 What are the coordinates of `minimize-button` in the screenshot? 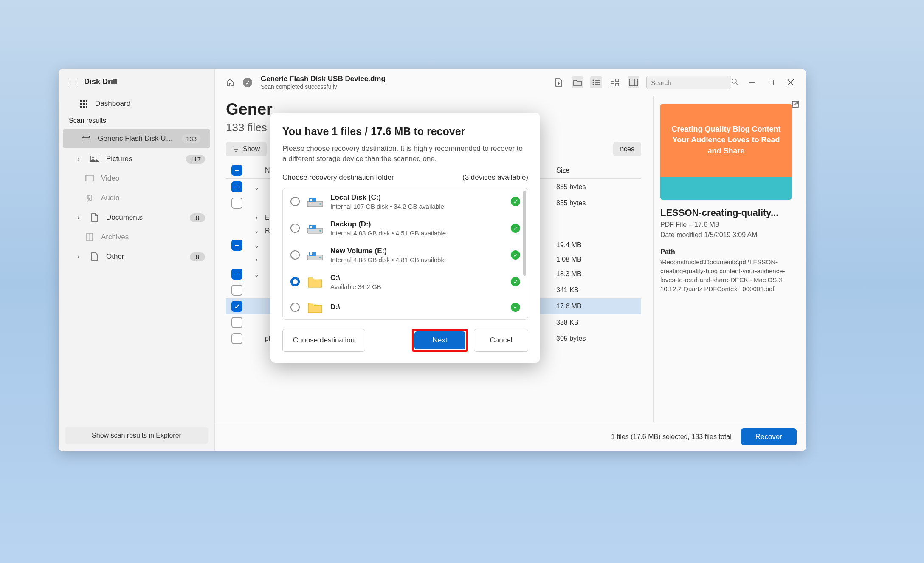 It's located at (752, 82).